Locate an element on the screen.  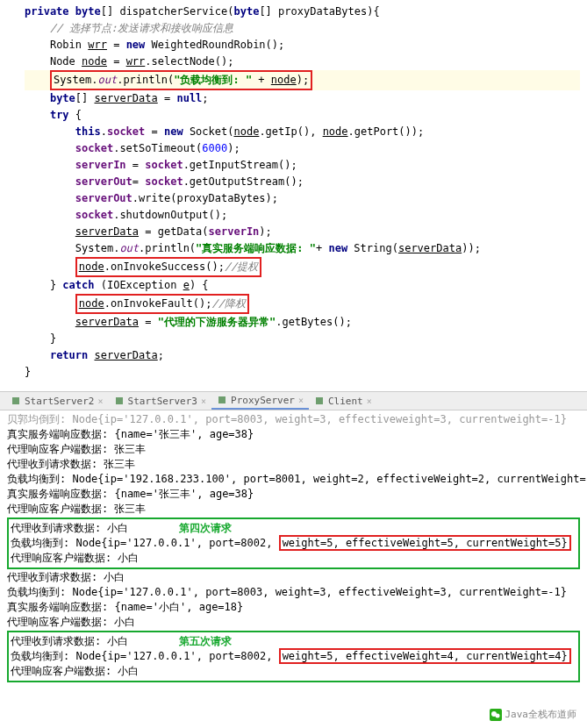
code-line: private byte[] dispatcherService(byte[] … is located at coordinates (302, 12).